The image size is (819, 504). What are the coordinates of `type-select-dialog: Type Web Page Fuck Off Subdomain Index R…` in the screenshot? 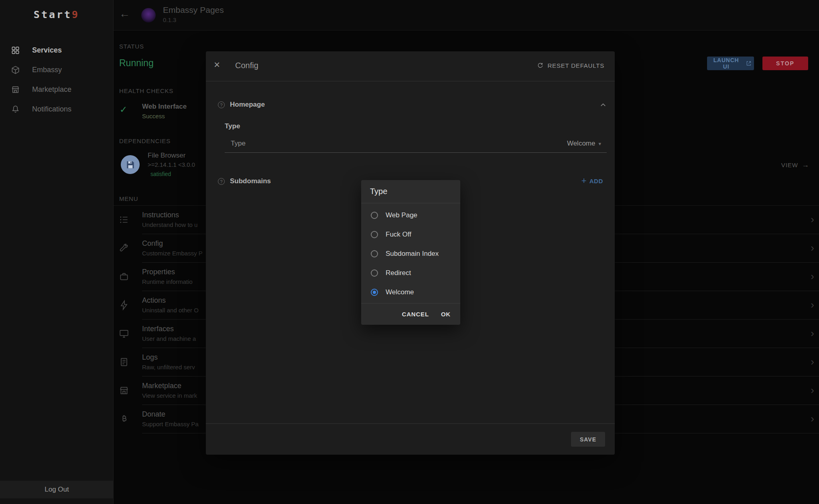 It's located at (411, 253).